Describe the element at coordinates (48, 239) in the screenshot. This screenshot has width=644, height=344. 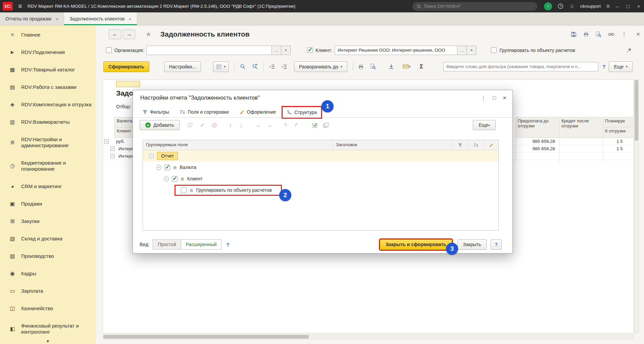
I see `sidebar-item-warehouse: ▧ Склад и доставка` at that location.